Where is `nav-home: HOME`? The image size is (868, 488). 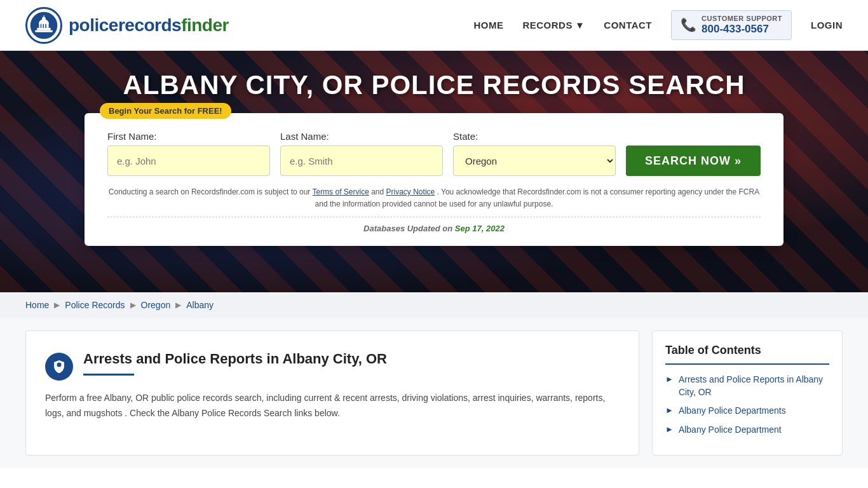
nav-home: HOME is located at coordinates (488, 25).